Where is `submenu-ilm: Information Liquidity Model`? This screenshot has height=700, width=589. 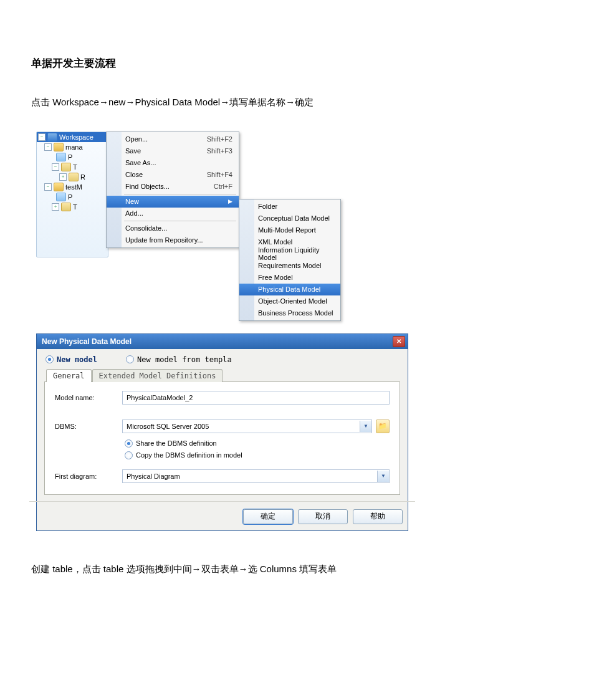 submenu-ilm: Information Liquidity Model is located at coordinates (290, 254).